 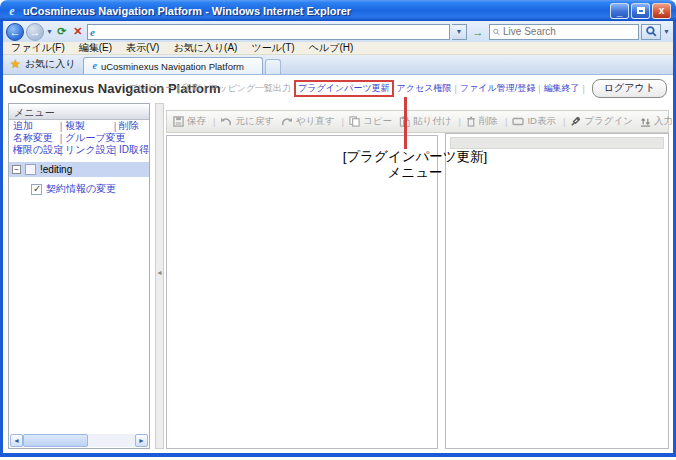 I want to click on header-item-print: 印刷, so click(x=192, y=88).